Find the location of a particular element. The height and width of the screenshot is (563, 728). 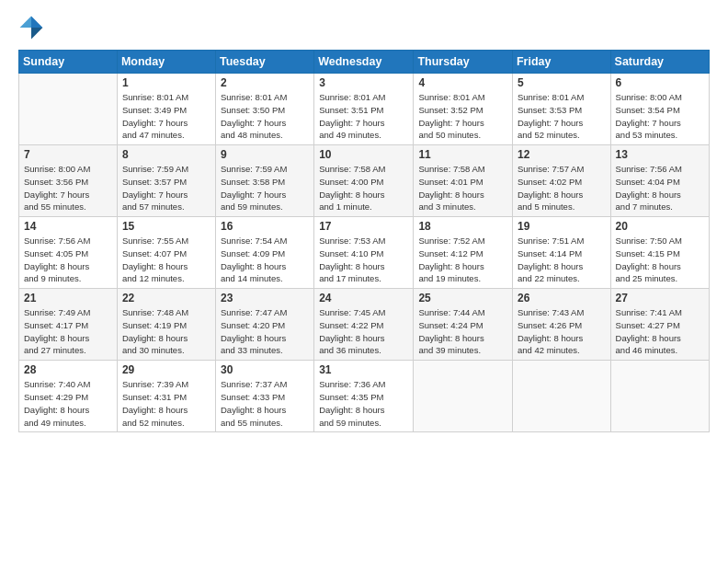

calendar-day-cell: 14Sunrise: 7:56 AMSunset: 4:05 PMDayligh… is located at coordinates (68, 253).